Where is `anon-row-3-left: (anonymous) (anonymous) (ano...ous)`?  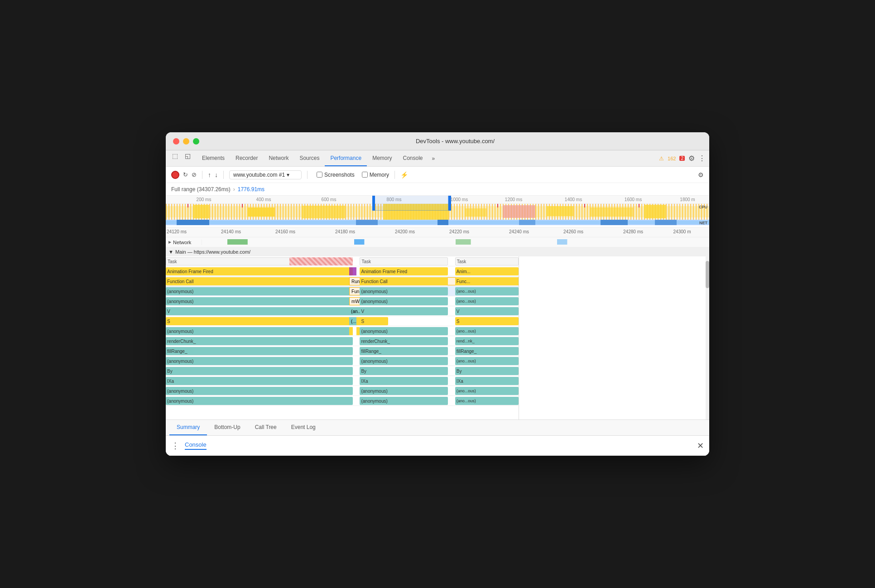 anon-row-3-left: (anonymous) (anonymous) (ano...ous) is located at coordinates (342, 331).